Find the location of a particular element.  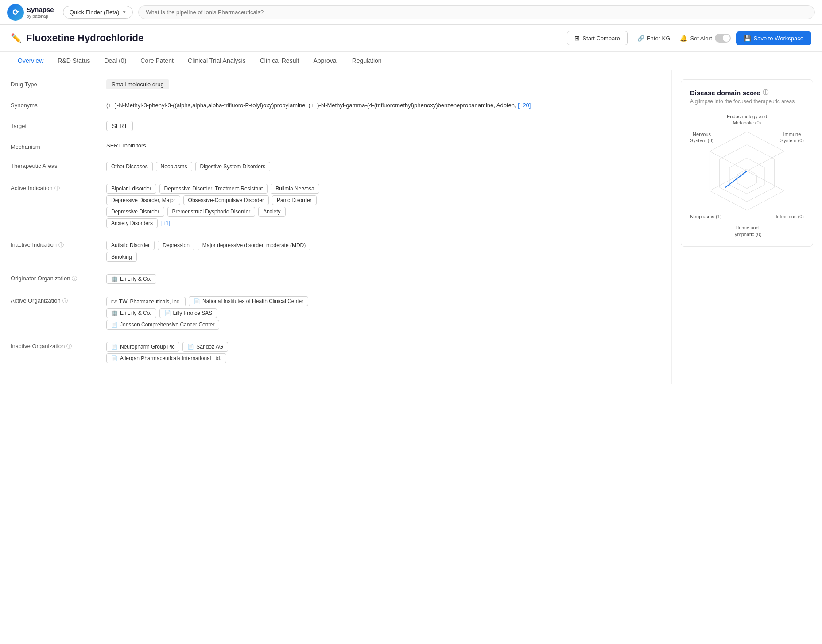

compare-icon: ⊞ is located at coordinates (577, 38).